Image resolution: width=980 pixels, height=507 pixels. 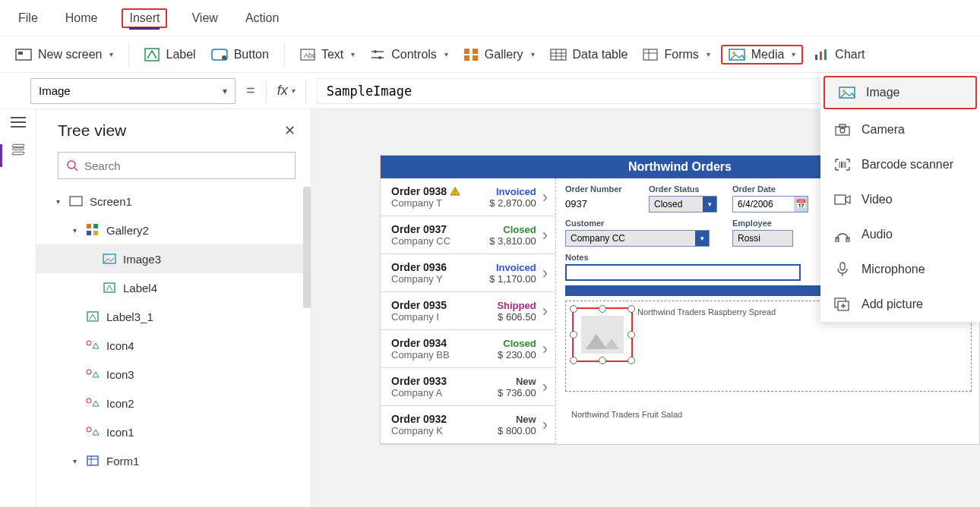 I want to click on menu-home: Home, so click(x=82, y=18).